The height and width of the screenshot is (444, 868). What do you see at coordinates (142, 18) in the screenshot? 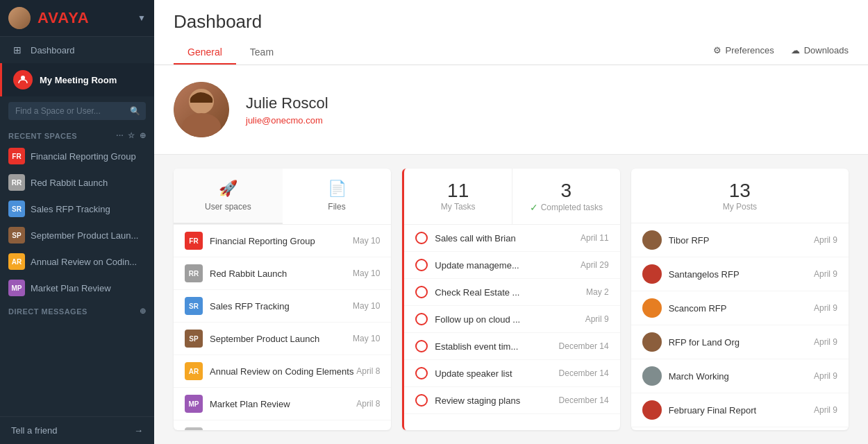
I see `sidebar-collapse-icon: ▼` at bounding box center [142, 18].